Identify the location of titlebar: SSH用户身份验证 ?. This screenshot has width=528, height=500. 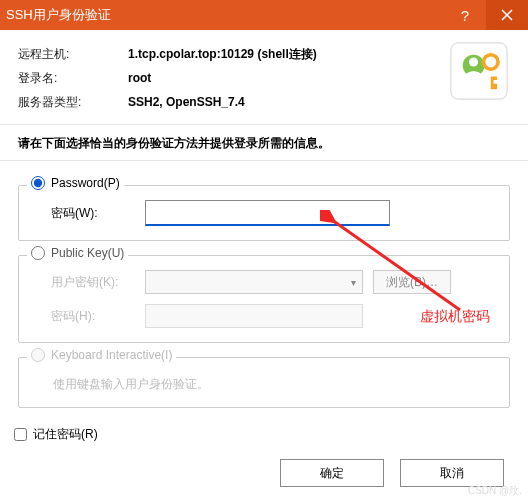
(264, 15).